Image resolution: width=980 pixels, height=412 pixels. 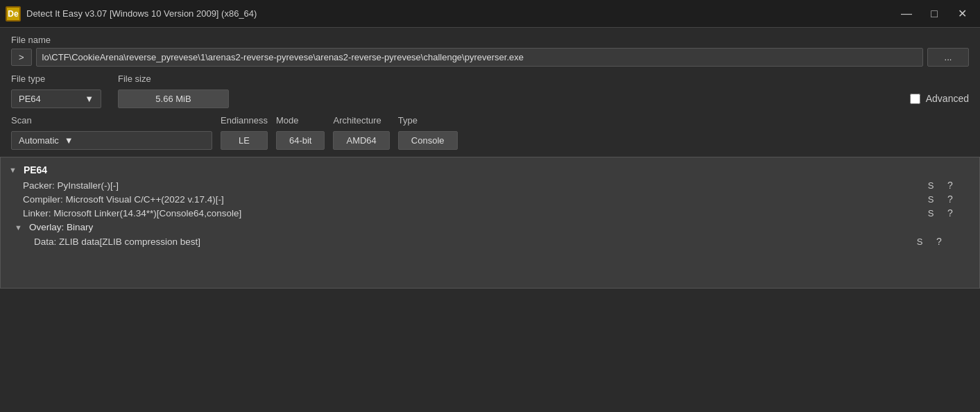 I want to click on table-row: Data: ZLIB data[ZLIB compression best] S…, so click(x=490, y=241).